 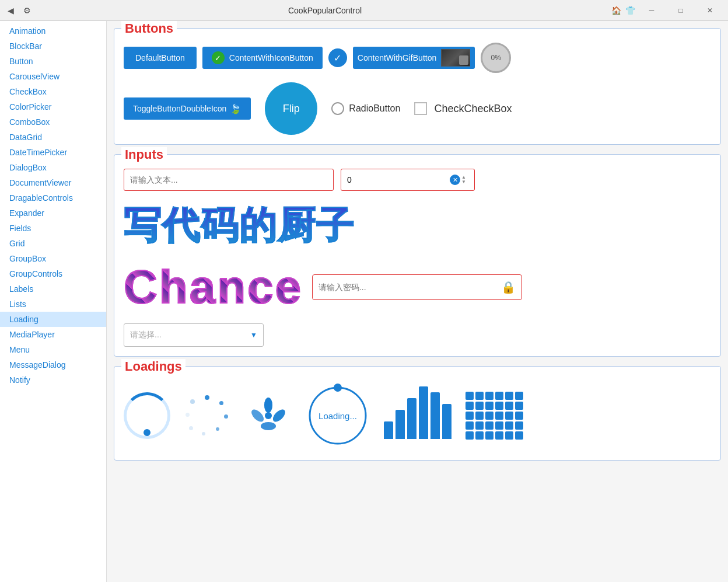 What do you see at coordinates (53, 274) in the screenshot?
I see `sidebar-item-groupcontrols: GroupControls` at bounding box center [53, 274].